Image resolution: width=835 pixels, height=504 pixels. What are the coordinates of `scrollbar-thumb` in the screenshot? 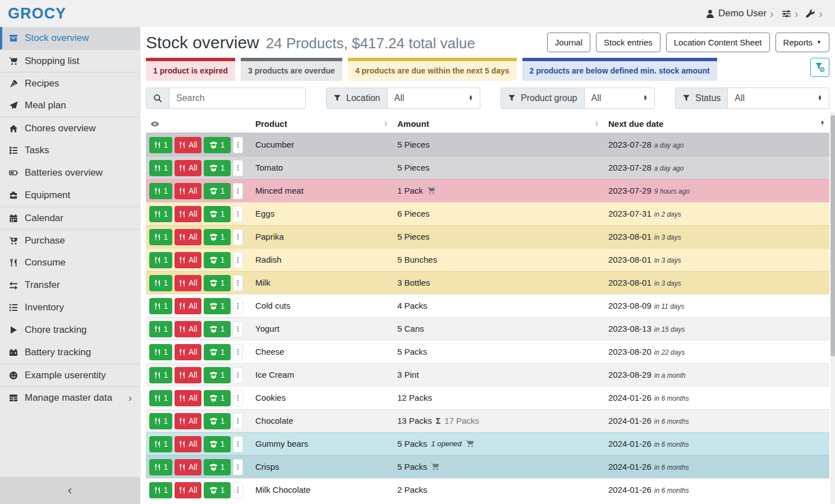 It's located at (833, 236).